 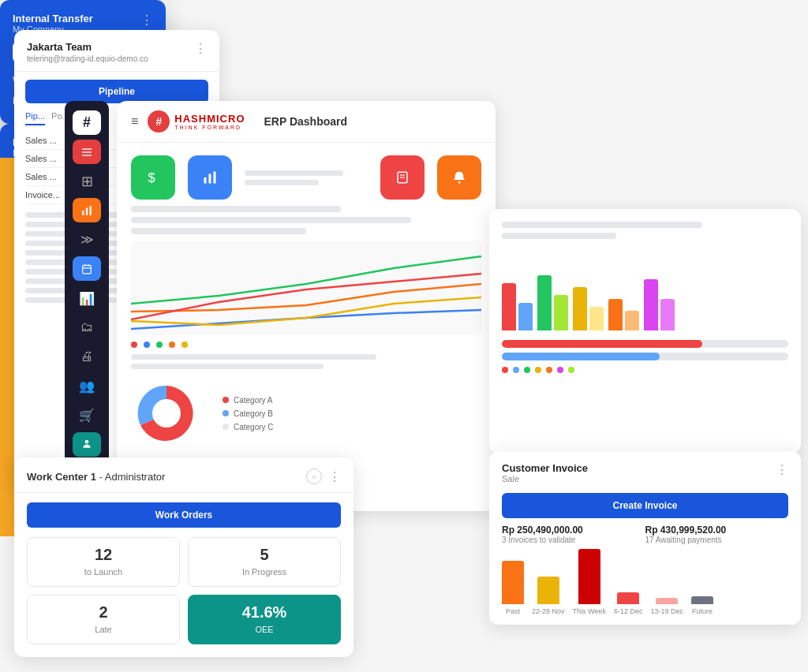 I want to click on pie-legend: Category A Category B Category C, so click(x=248, y=413).